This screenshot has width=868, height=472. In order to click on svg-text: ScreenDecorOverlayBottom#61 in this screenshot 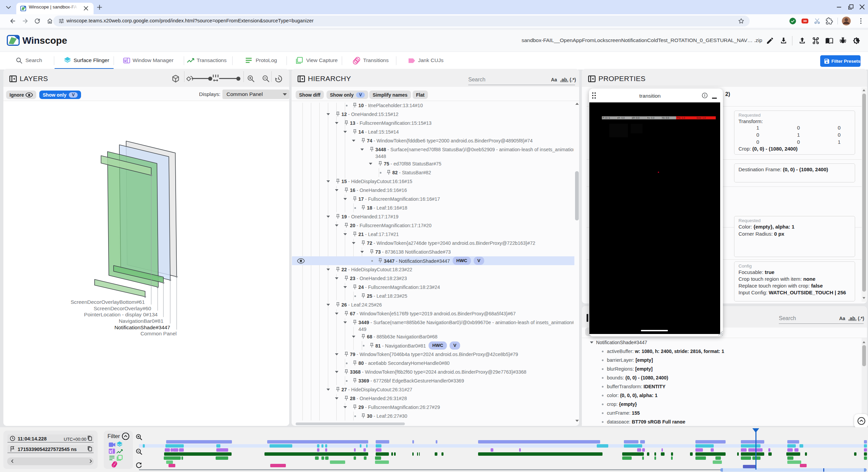, I will do `click(108, 302)`.